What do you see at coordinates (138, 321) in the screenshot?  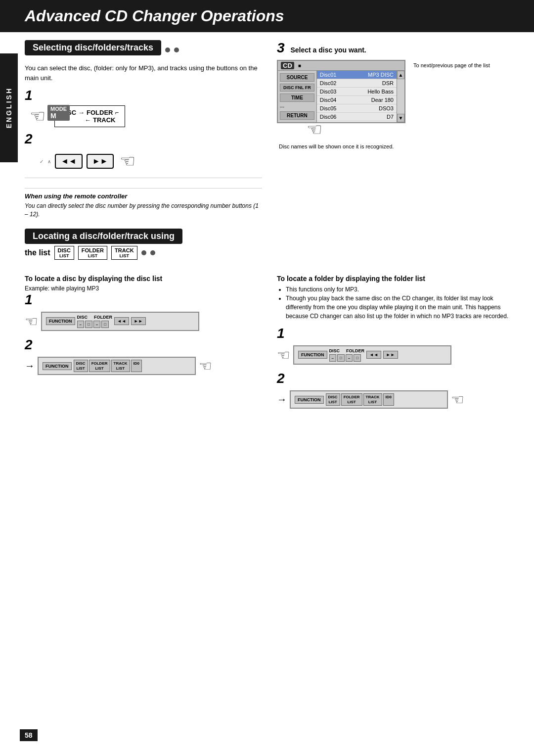 I see `next-device-btn: ►►` at bounding box center [138, 321].